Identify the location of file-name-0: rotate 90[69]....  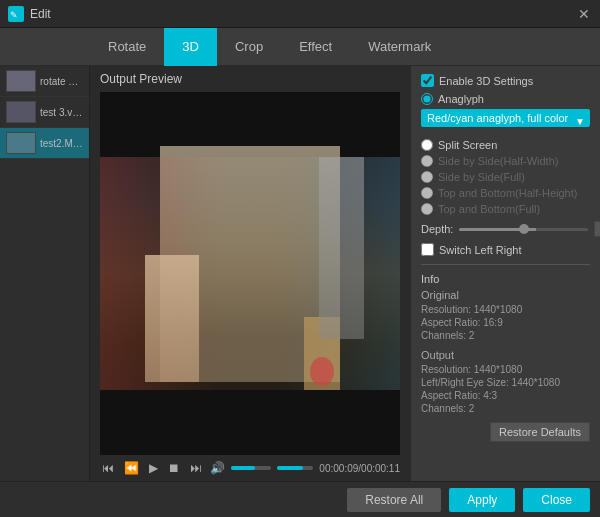
(62, 82).